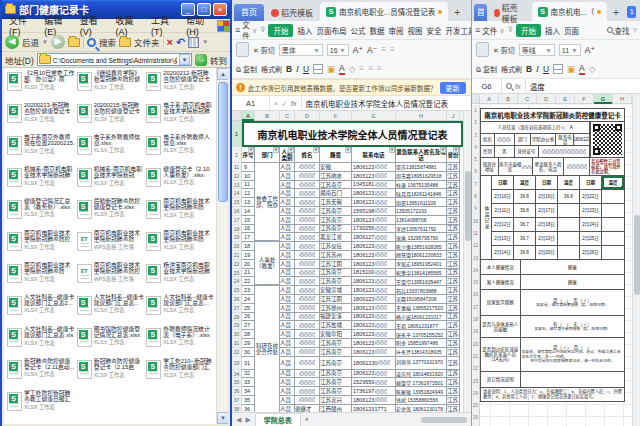 This screenshot has width=640, height=426. What do you see at coordinates (352, 308) in the screenshot?
I see `table-row: 25人员江苏徐州1806123王惠娟 13855217520江苏` at bounding box center [352, 308].